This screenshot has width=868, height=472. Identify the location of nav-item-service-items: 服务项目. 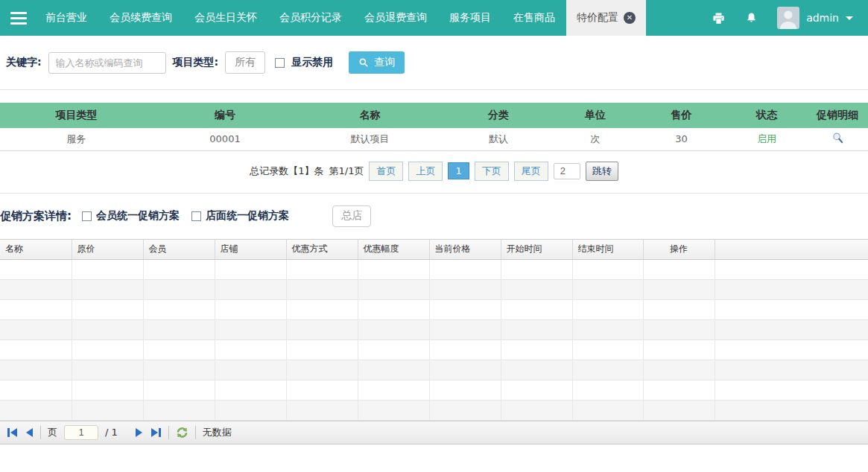
(470, 18).